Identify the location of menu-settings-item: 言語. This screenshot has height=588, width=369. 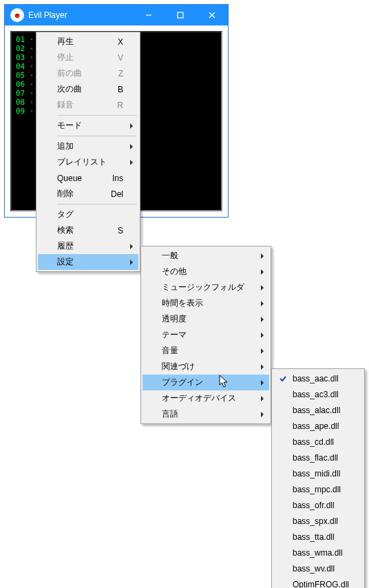
(206, 414).